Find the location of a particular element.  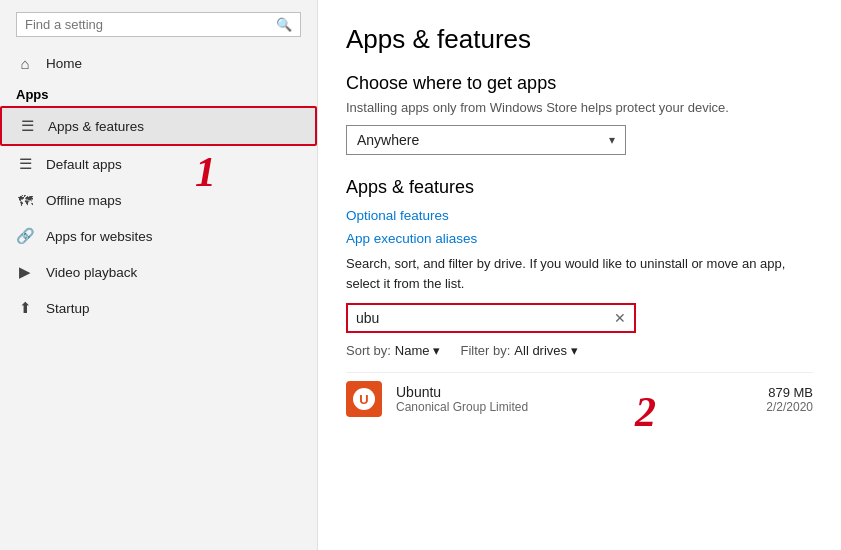

sidebar-item-offline-maps: 🗺 Offline maps is located at coordinates (158, 200).